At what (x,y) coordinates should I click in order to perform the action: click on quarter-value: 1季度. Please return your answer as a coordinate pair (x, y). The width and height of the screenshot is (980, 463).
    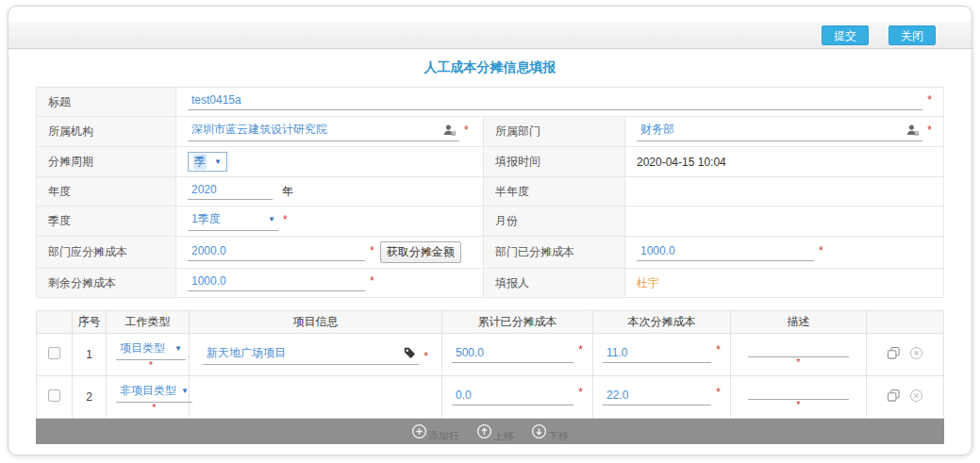
    Looking at the image, I should click on (224, 219).